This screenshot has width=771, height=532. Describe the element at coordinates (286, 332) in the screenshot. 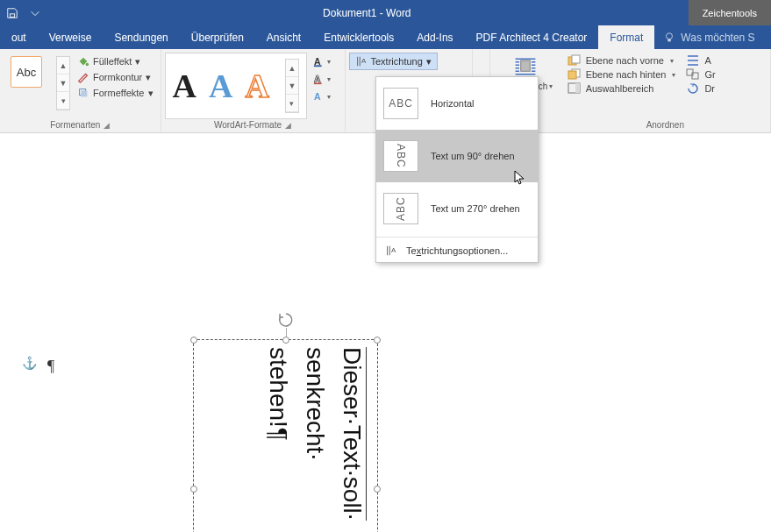

I see `rotate-handle-line` at that location.